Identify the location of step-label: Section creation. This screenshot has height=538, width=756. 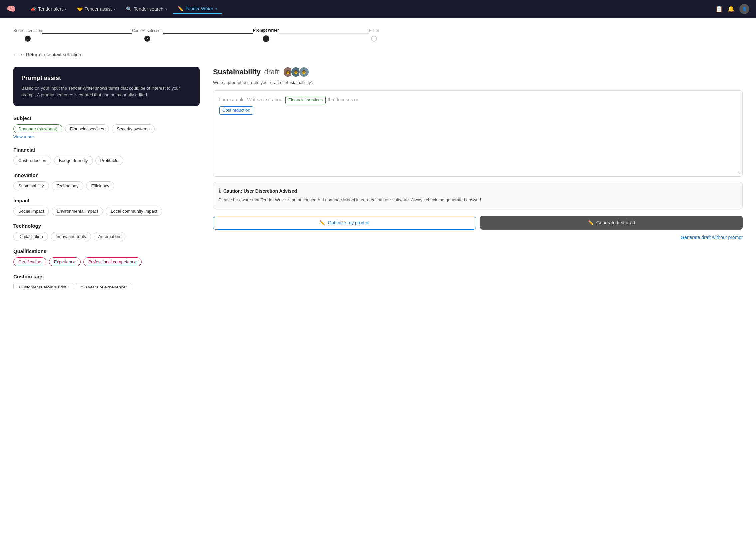
(28, 31).